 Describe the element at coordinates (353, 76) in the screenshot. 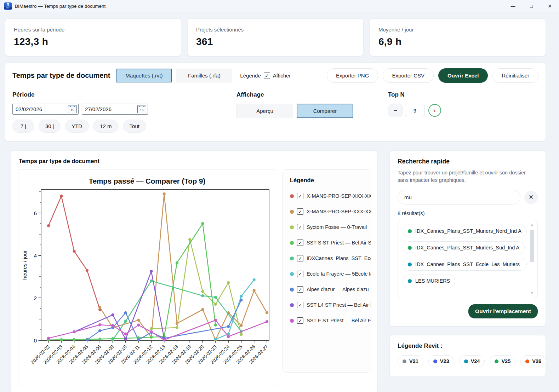

I see `export-png-button: Exporter PNG` at that location.